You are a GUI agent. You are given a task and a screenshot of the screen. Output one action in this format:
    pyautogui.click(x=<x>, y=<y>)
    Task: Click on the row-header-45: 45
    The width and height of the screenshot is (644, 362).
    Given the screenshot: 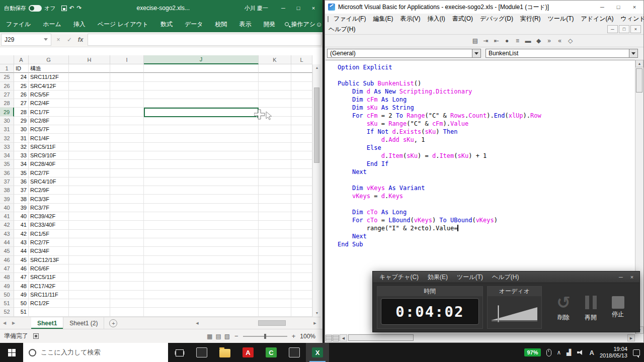 What is the action you would take?
    pyautogui.click(x=7, y=251)
    